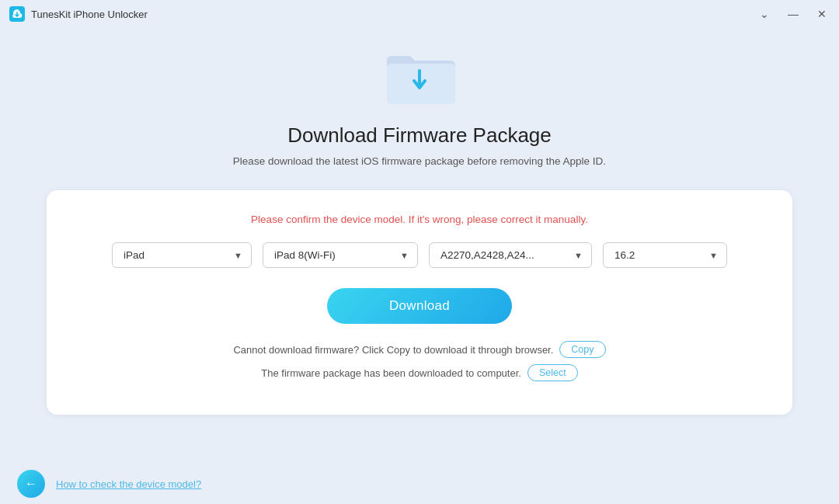 Image resolution: width=839 pixels, height=504 pixels. I want to click on device-dropdown: iPad iPhone iPod, so click(182, 255).